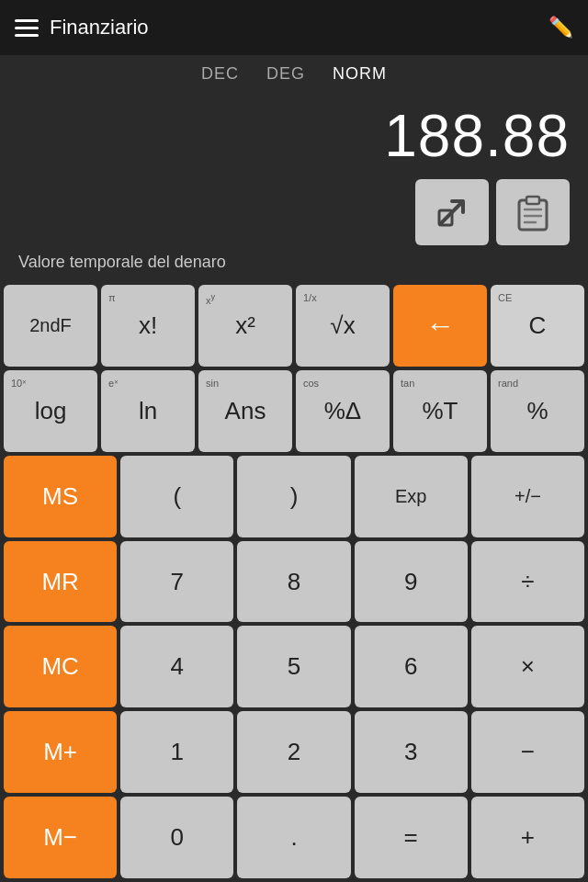 The width and height of the screenshot is (588, 882). Describe the element at coordinates (527, 838) in the screenshot. I see `btn-add: +` at that location.